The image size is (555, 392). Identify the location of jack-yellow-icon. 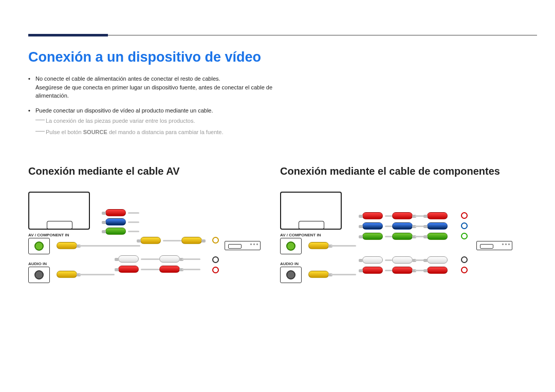
(216, 240).